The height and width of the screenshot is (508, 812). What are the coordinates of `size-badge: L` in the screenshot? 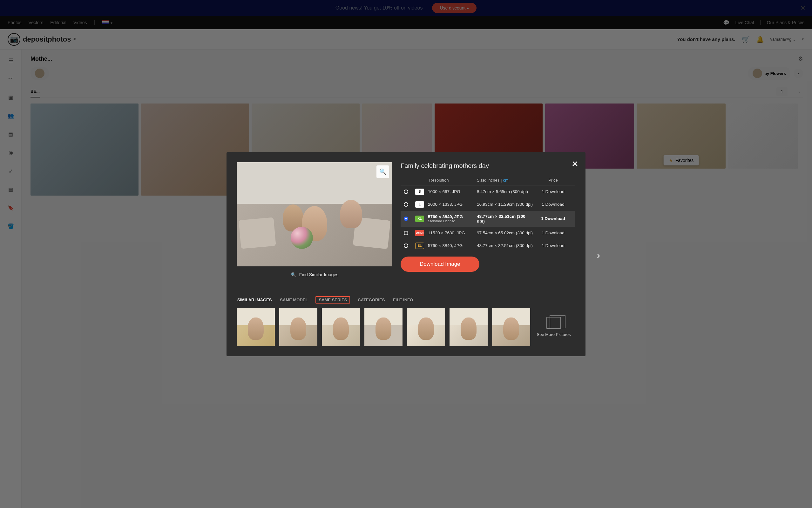 It's located at (419, 204).